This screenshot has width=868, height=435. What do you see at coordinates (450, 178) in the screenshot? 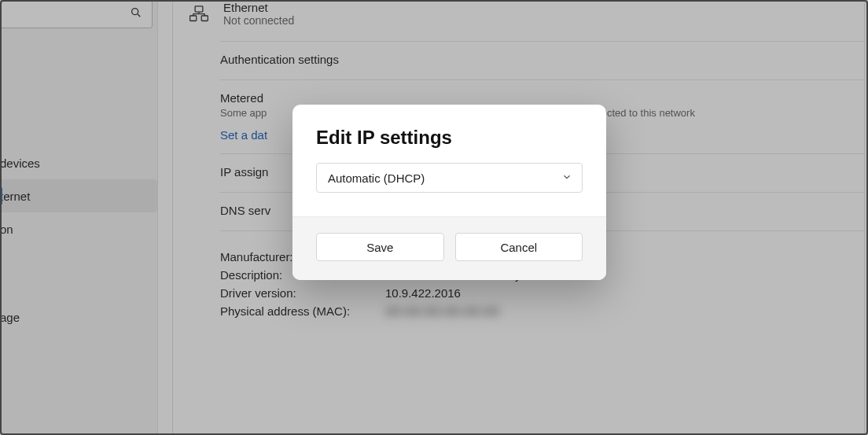
I see `ip-settings-dropdown: Automatic (DHCP)` at bounding box center [450, 178].